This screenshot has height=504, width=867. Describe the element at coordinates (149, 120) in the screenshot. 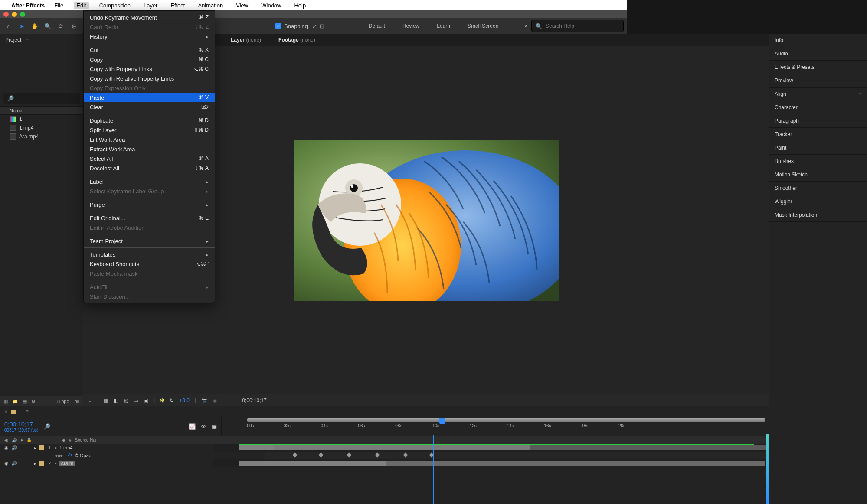

I see `edit-menu-item: Duplicate⌘ D` at that location.